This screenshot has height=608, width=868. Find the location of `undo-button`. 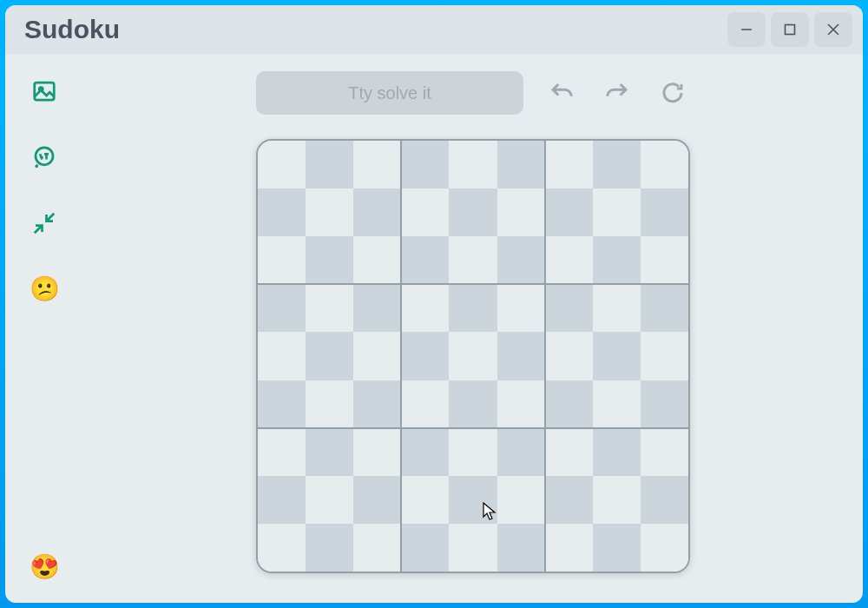

undo-button is located at coordinates (562, 93).